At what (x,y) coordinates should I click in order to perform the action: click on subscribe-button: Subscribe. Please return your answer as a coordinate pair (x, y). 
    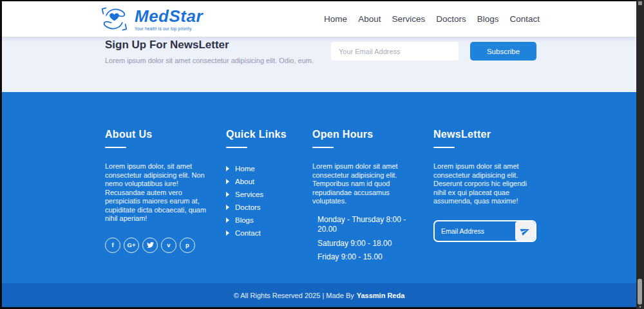
    Looking at the image, I should click on (504, 52).